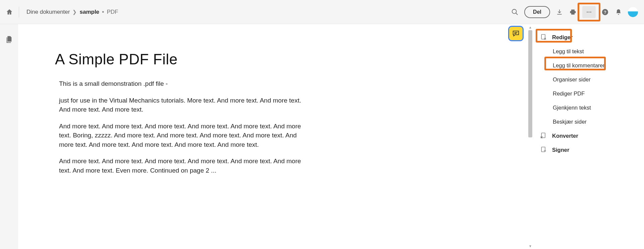 The image size is (644, 249). I want to click on breadcrumb: Dine dokumenter ❯ sample • PDF, so click(72, 12).